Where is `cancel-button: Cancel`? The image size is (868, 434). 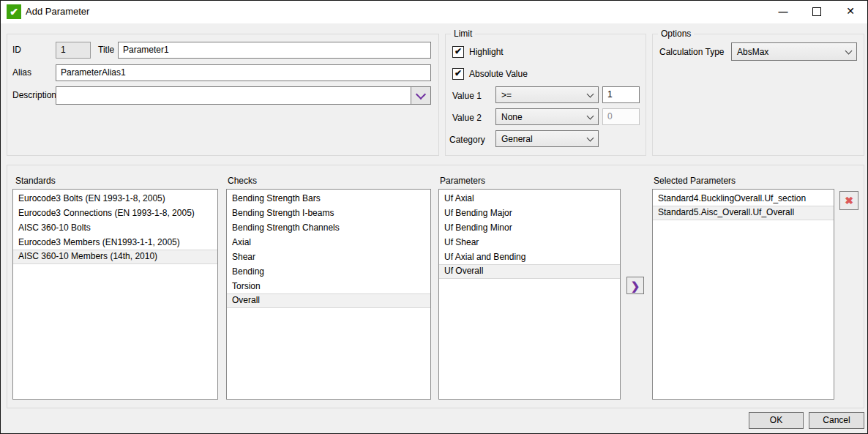
cancel-button: Cancel is located at coordinates (837, 420).